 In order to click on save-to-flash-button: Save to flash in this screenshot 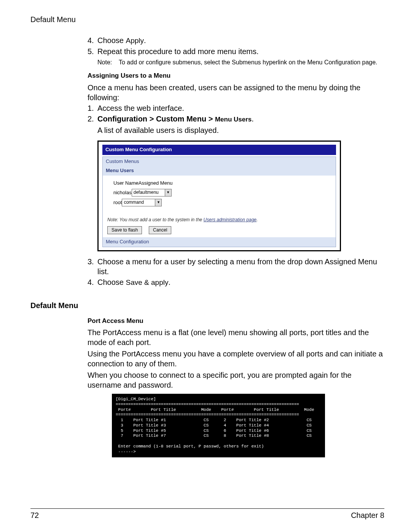, I will do `click(125, 230)`.